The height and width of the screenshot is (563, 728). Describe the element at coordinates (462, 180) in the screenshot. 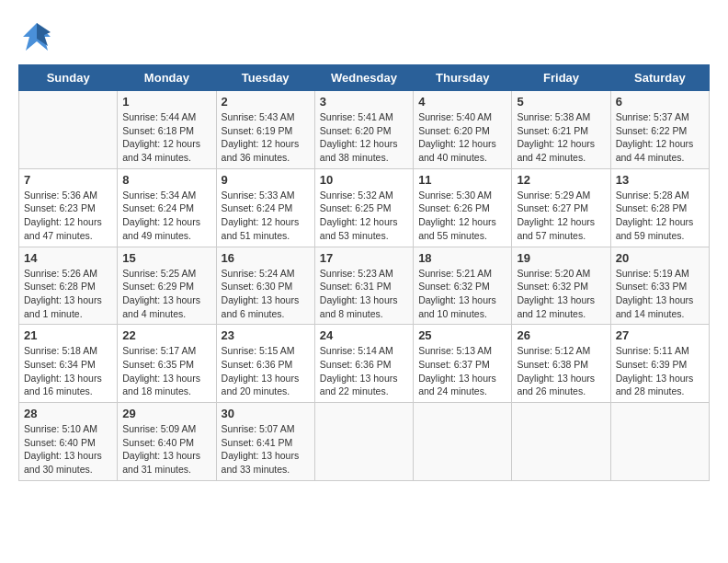

I see `day-number: 11` at that location.